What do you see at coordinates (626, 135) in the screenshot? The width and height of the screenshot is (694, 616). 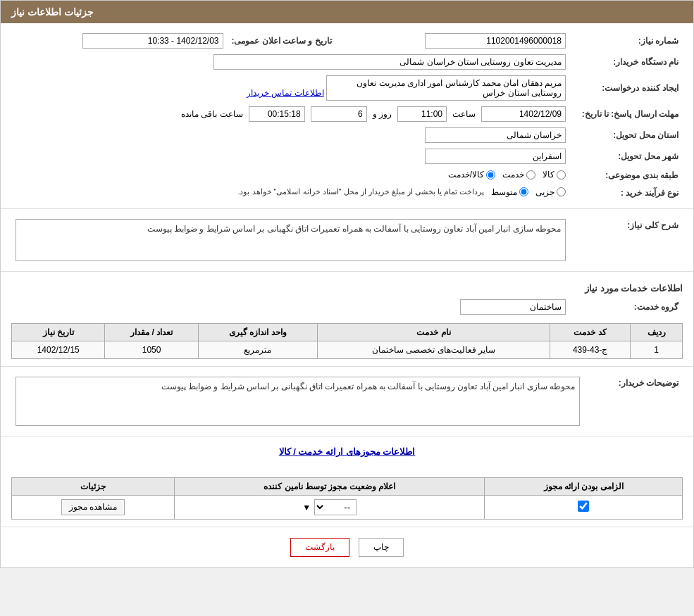 I see `province-label: استان محل تحویل:` at bounding box center [626, 135].